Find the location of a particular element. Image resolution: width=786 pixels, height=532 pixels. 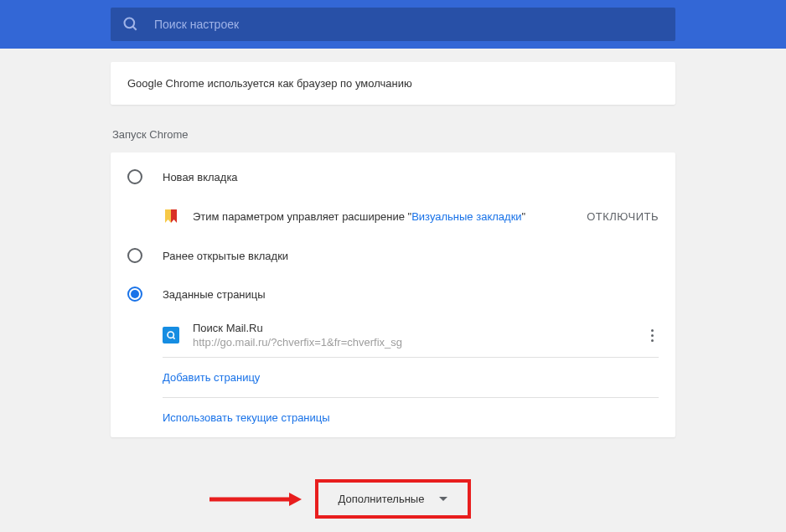

search-icon is located at coordinates (131, 24).